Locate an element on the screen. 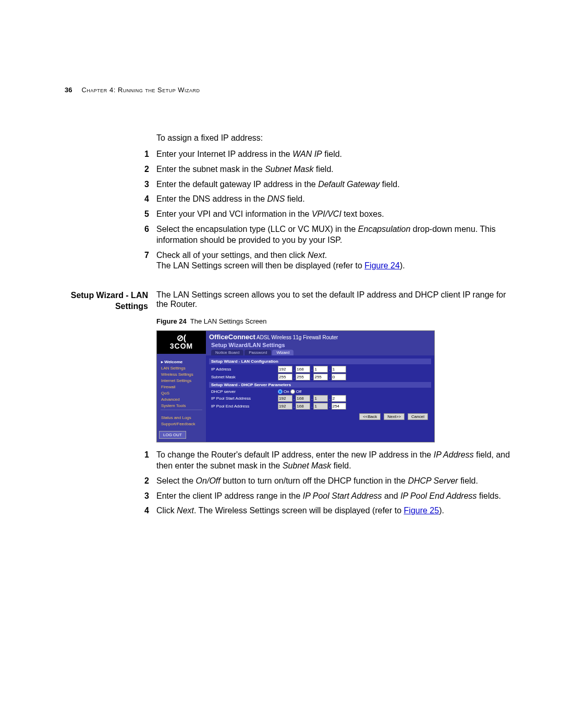 This screenshot has width=563, height=728. tab-wizard: Wizard is located at coordinates (283, 352).